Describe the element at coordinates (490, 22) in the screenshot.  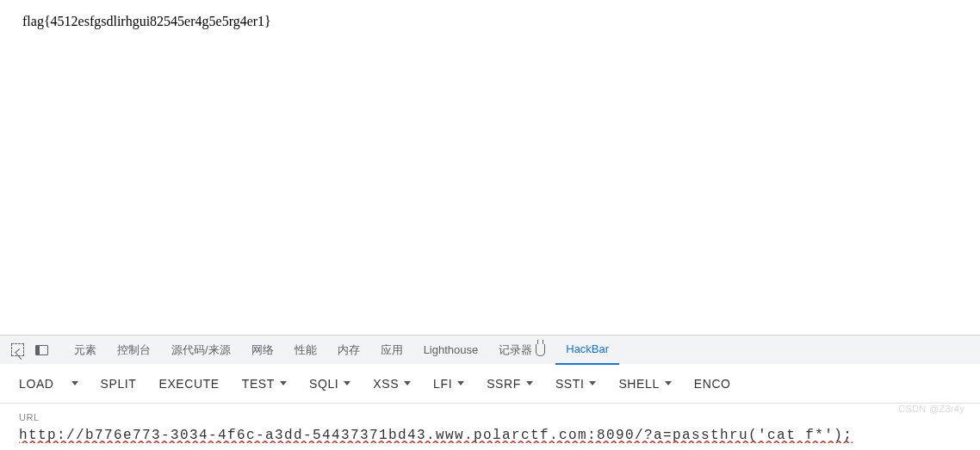
I see `page-body: flag{4512esfgsdlirhgui82545er4g5e5rg4er1…` at that location.